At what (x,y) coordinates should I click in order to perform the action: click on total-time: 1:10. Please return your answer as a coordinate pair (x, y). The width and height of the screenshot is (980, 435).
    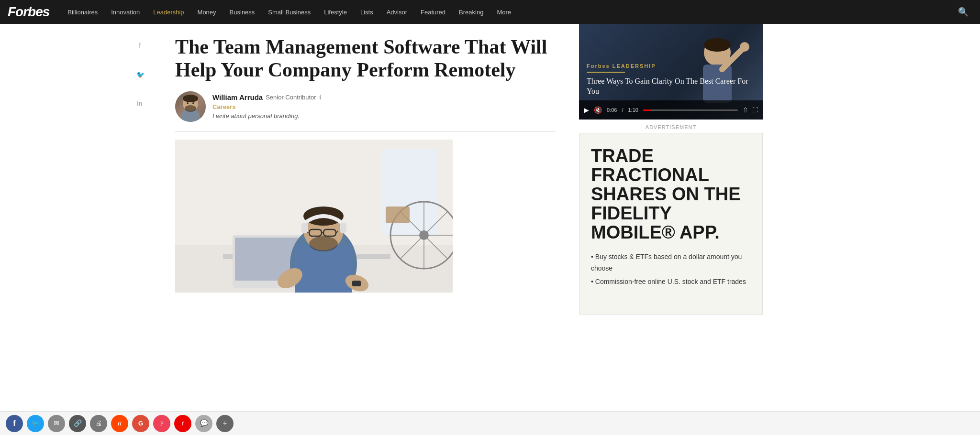
    Looking at the image, I should click on (633, 110).